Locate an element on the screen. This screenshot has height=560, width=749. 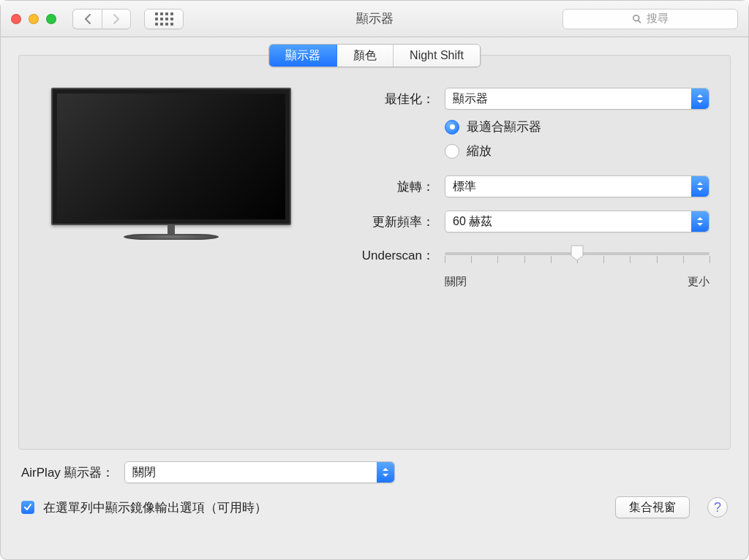
zoom-window-button is located at coordinates (51, 19).